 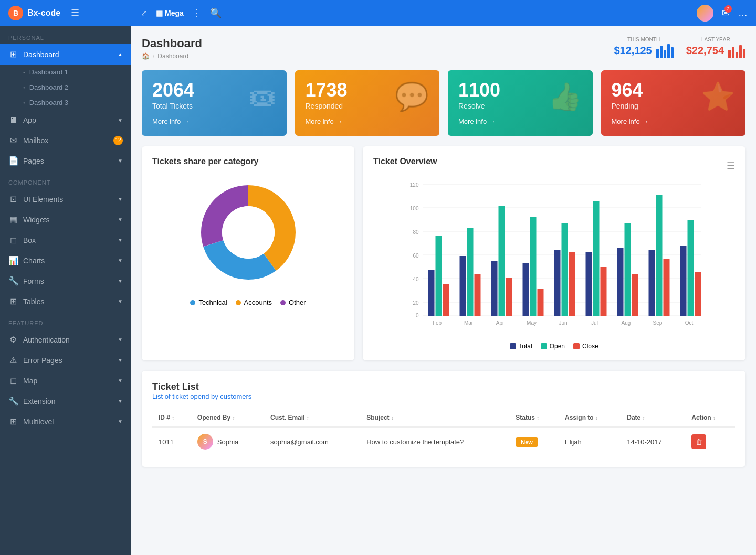 What do you see at coordinates (66, 72) in the screenshot?
I see `sidebar-item-dashboard1: Dashboard 1` at bounding box center [66, 72].